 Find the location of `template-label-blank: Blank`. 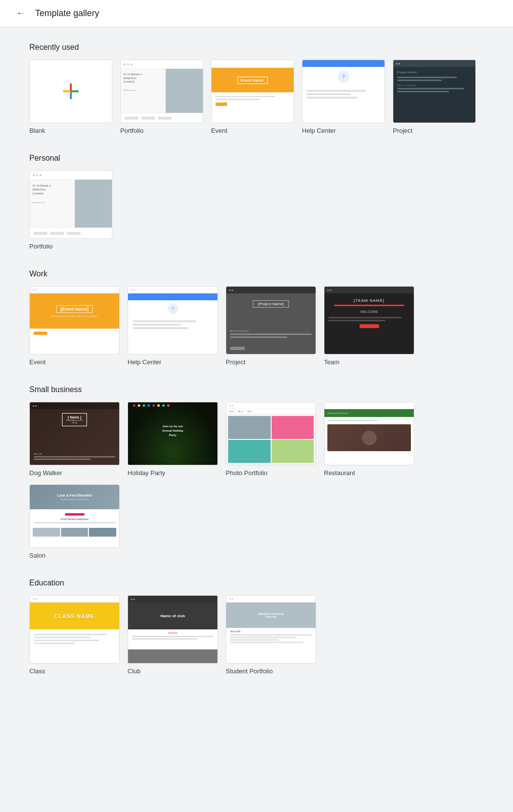

template-label-blank: Blank is located at coordinates (71, 131).